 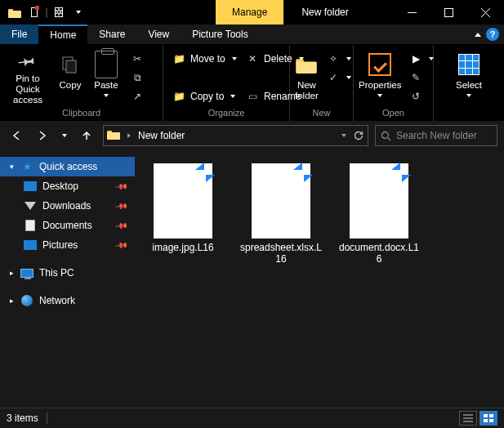 I want to click on easy-access-button: ✓, so click(x=339, y=78).